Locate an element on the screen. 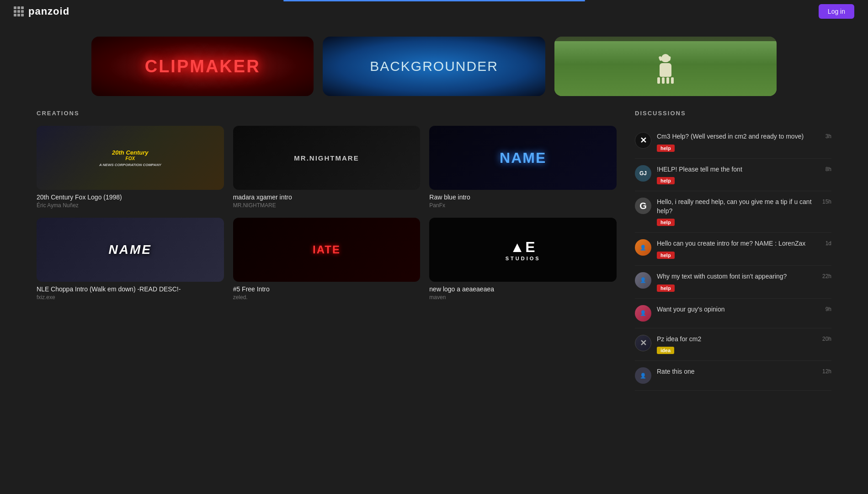 Image resolution: width=868 pixels, height=494 pixels. discussion-item-0: ✕ Cm3 Help? (Well versed in cm2 and read… is located at coordinates (733, 142).